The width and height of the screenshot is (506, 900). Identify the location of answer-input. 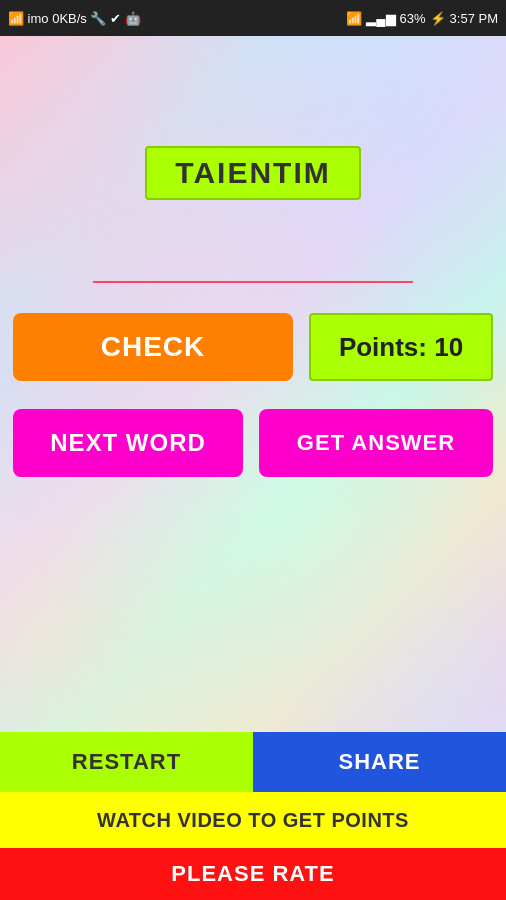
(253, 266).